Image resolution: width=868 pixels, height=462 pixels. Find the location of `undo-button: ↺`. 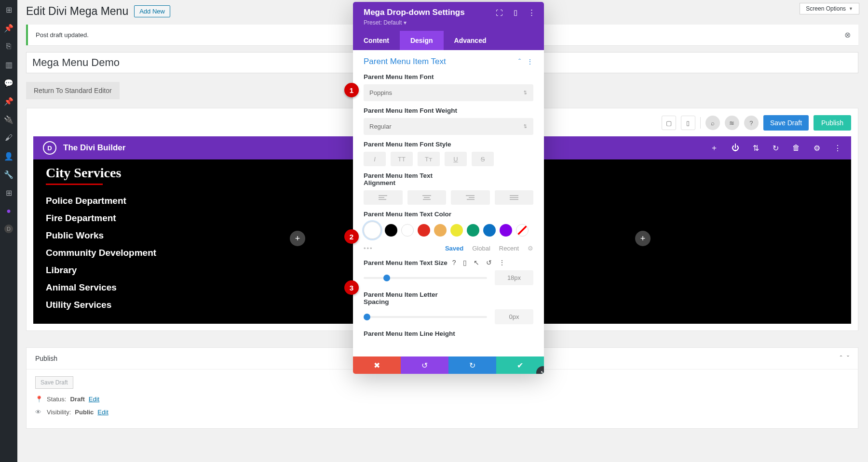

undo-button: ↺ is located at coordinates (424, 365).